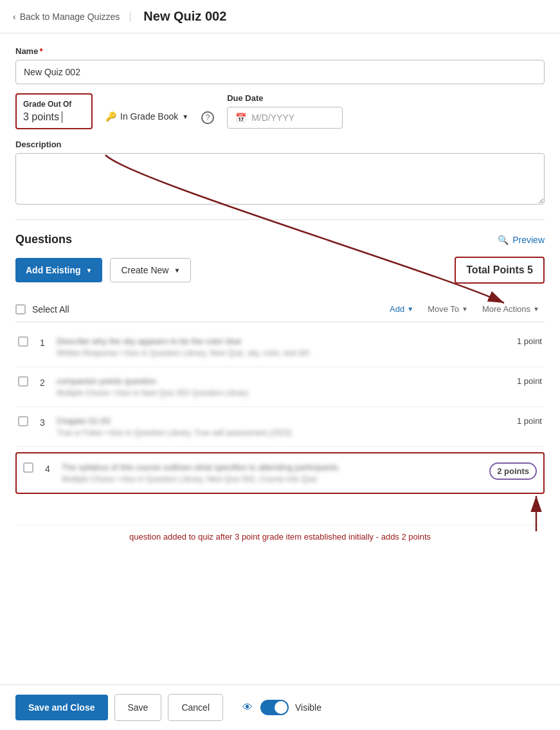  I want to click on select-all-right: Add ▼ Move To ▼ More Actions ▼, so click(464, 309).